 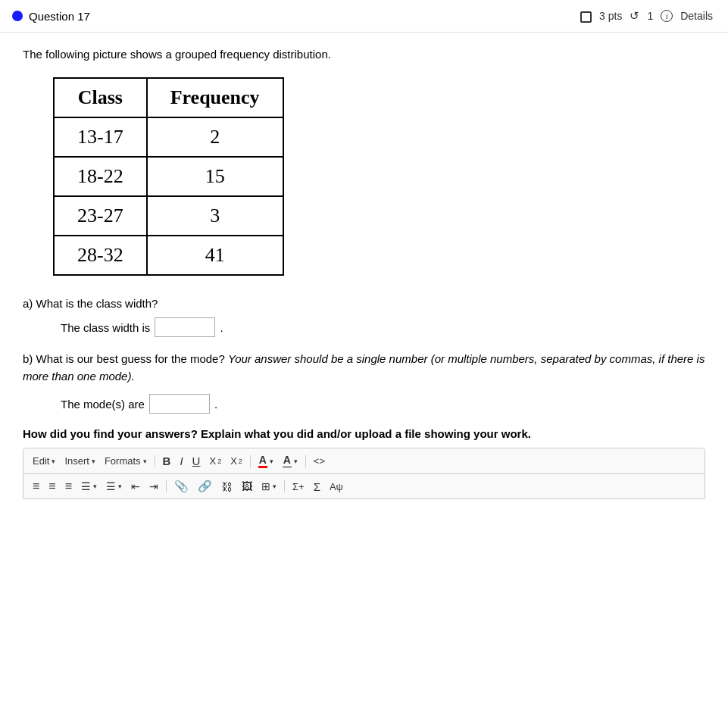 I want to click on col-class-header: Class, so click(x=100, y=98).